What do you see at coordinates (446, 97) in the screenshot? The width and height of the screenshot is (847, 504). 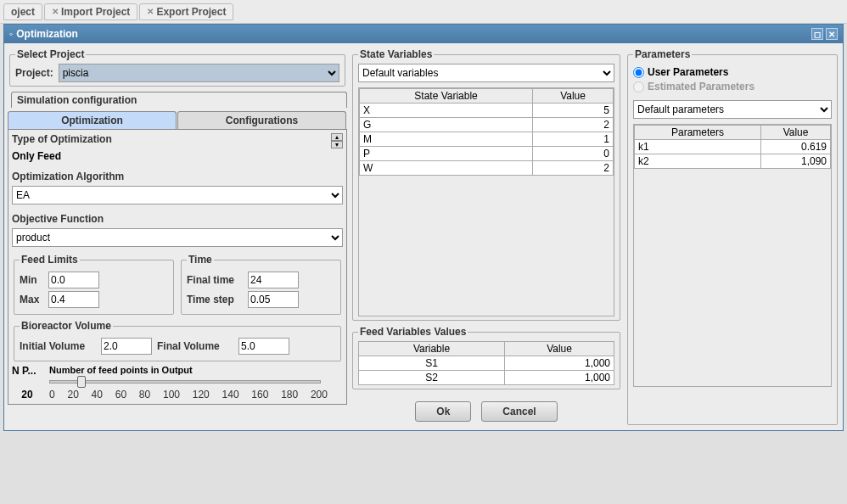 I see `col-state-var: State Variable` at bounding box center [446, 97].